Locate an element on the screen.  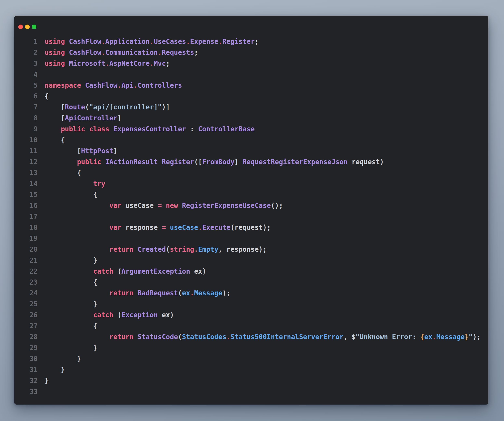
token: ); is located at coordinates (477, 337).